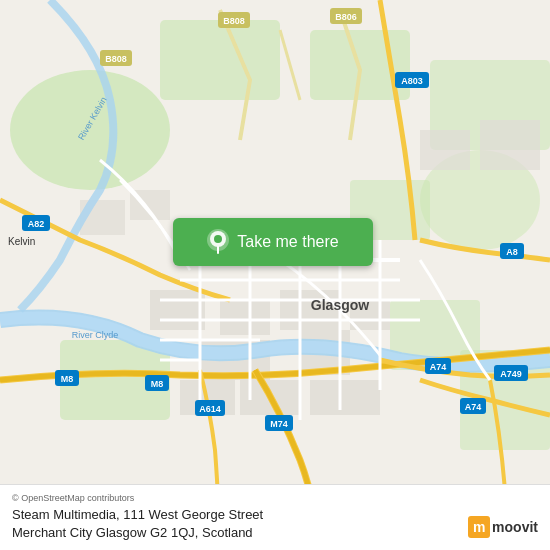 This screenshot has height=550, width=550. What do you see at coordinates (512, 252) in the screenshot?
I see `svg-text: A8` at bounding box center [512, 252].